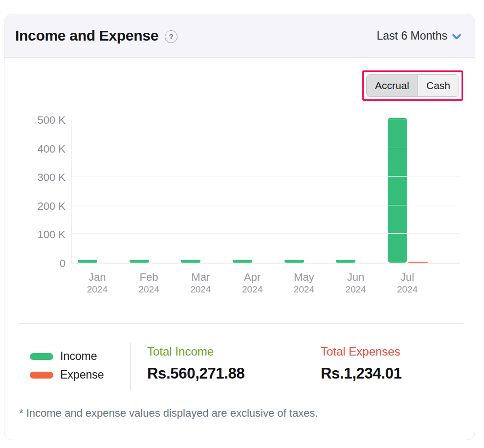 This screenshot has height=448, width=484. I want to click on help-icon: ?, so click(171, 37).